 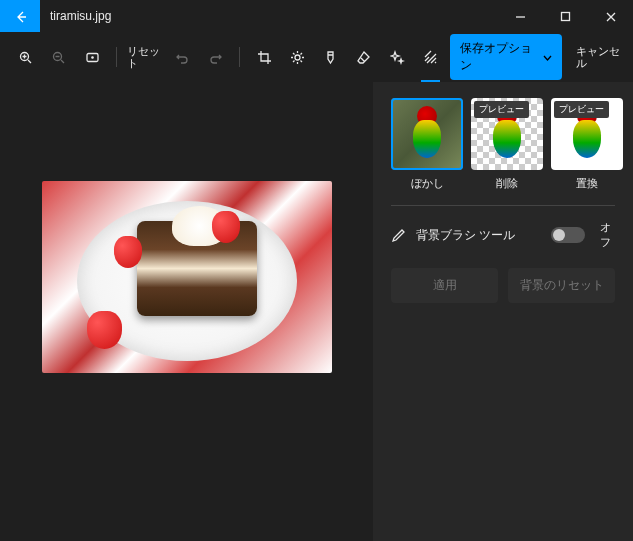 I want to click on zoom-out-icon, so click(x=58, y=58).